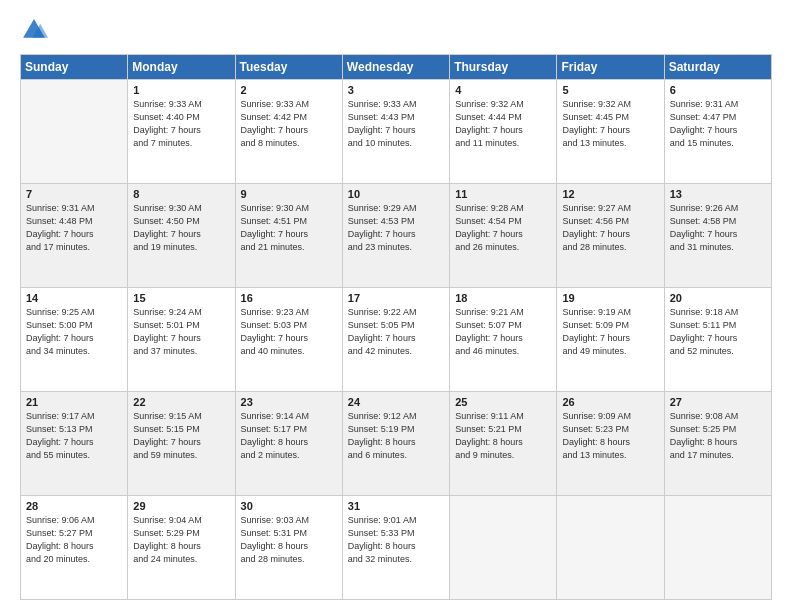 The width and height of the screenshot is (792, 612). I want to click on header, so click(396, 30).